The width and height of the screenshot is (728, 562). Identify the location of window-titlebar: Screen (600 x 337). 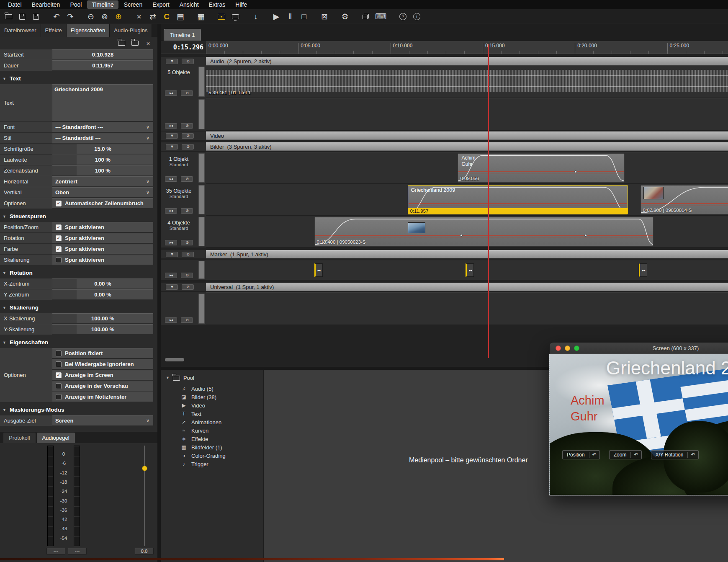
(639, 348).